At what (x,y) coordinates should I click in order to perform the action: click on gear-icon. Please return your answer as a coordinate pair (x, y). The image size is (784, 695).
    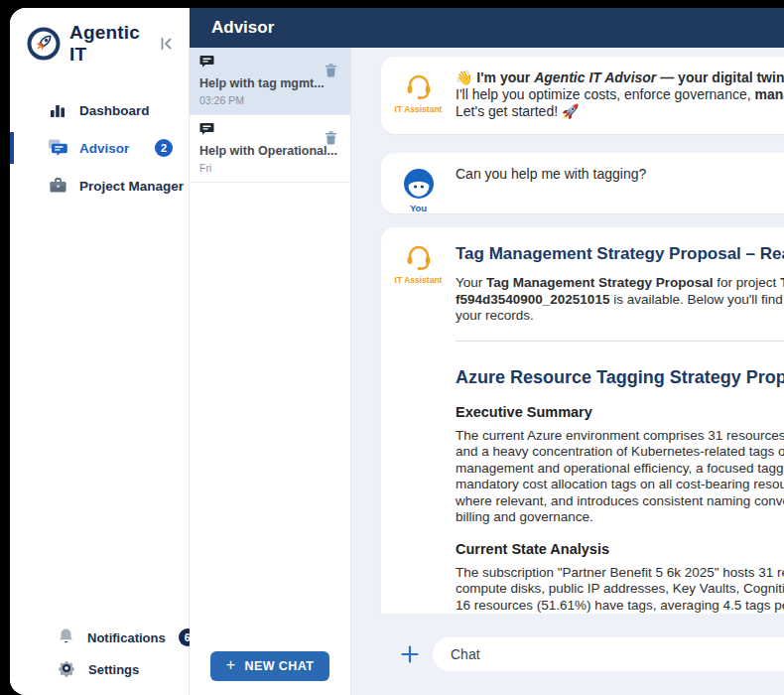
    Looking at the image, I should click on (66, 669).